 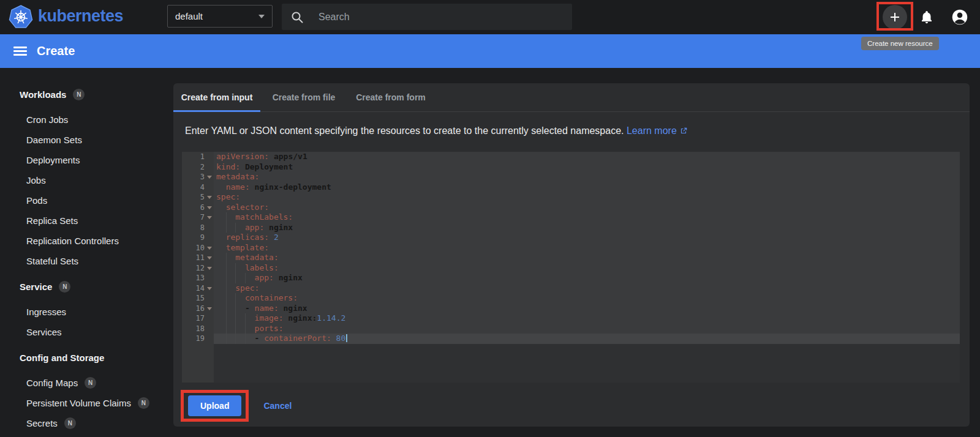 I want to click on search-bar, so click(x=427, y=17).